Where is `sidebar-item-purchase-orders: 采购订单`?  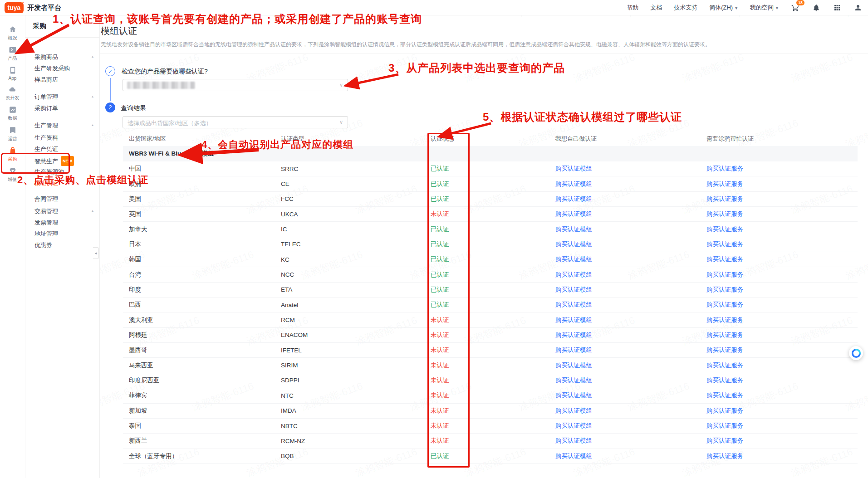
sidebar-item-purchase-orders: 采购订单 is located at coordinates (46, 108).